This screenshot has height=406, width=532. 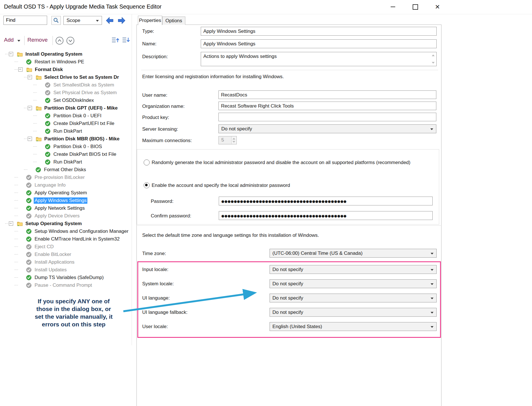 I want to click on tree-item: Partition Disk 0 - UEFI, so click(x=66, y=116).